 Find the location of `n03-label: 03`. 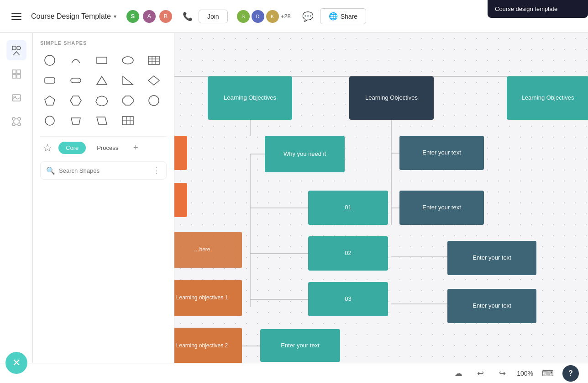

n03-label: 03 is located at coordinates (348, 299).